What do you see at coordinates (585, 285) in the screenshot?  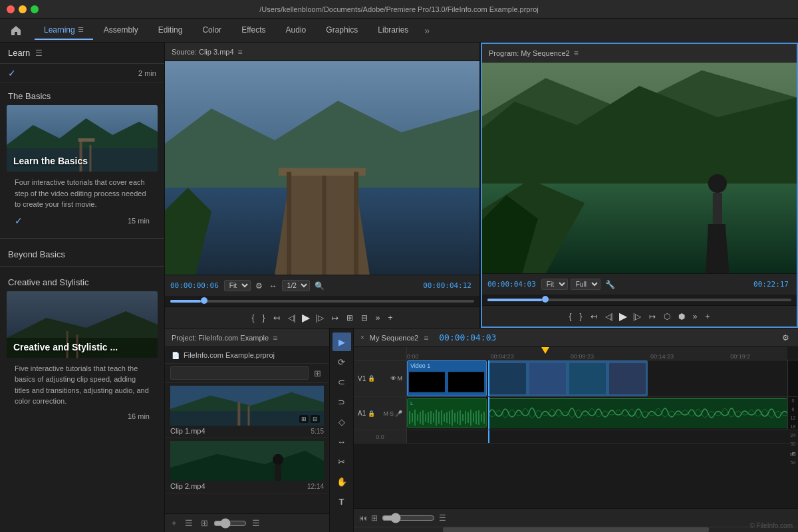 I see `program-full-select: Full` at bounding box center [585, 285].